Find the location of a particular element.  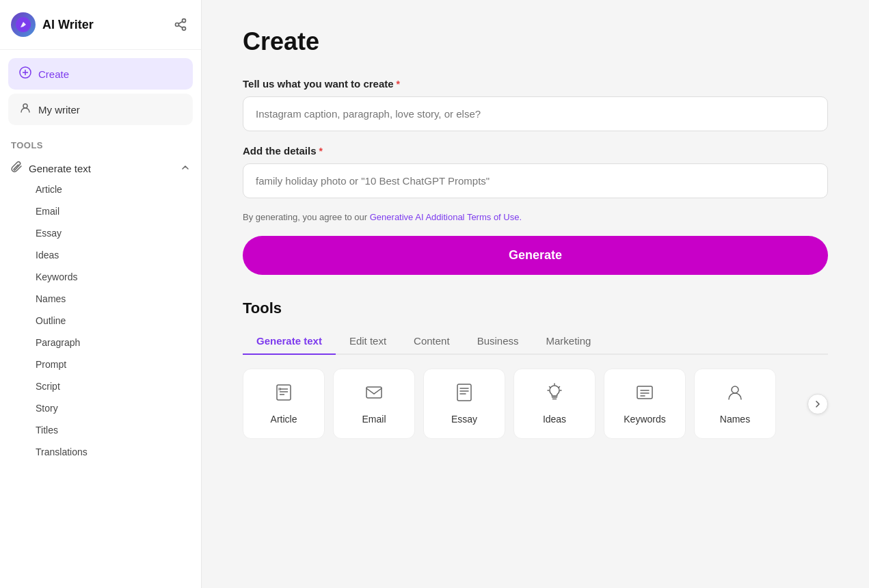

names-label: Names is located at coordinates (735, 419).